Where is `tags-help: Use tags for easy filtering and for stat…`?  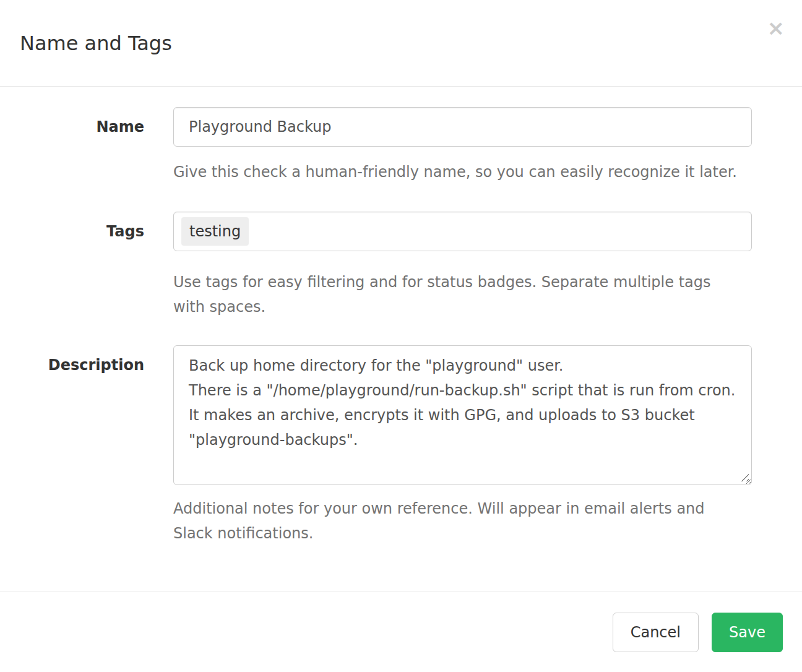 tags-help: Use tags for easy filtering and for stat… is located at coordinates (463, 295).